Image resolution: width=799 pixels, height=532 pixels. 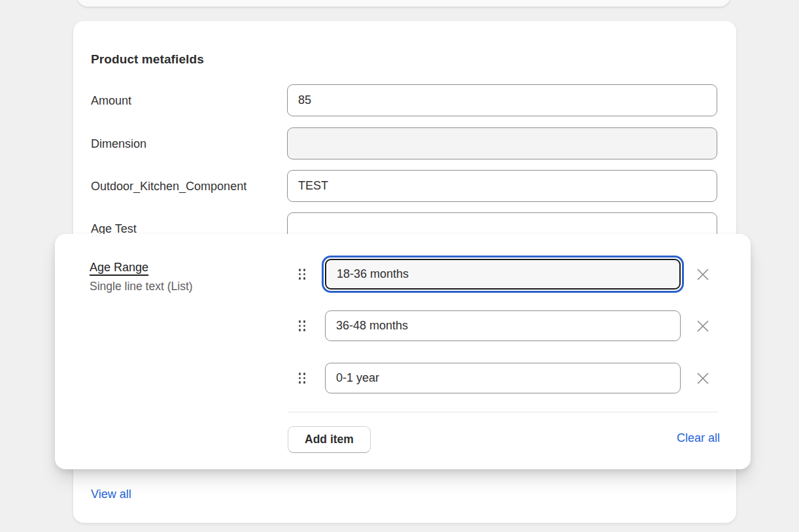 What do you see at coordinates (405, 144) in the screenshot?
I see `metafield-row-dimension: Dimension` at bounding box center [405, 144].